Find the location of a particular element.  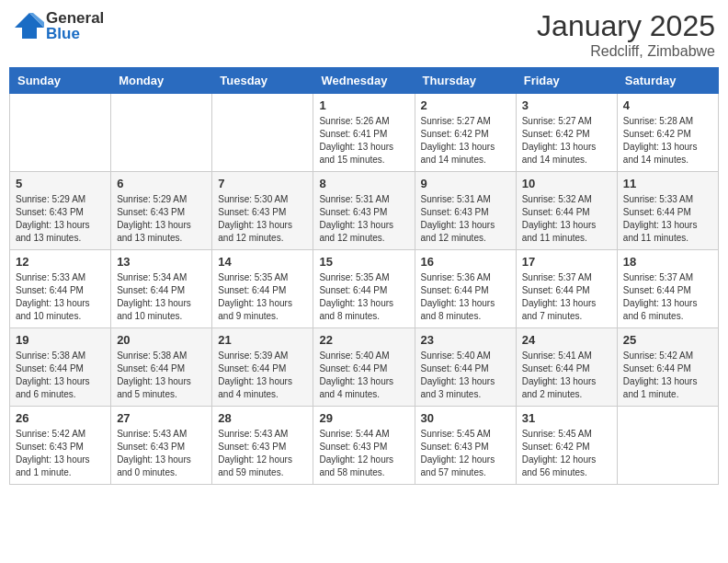

day-cell: 25Sunrise: 5:42 AM Sunset: 6:44 PM Dayli… is located at coordinates (667, 368).